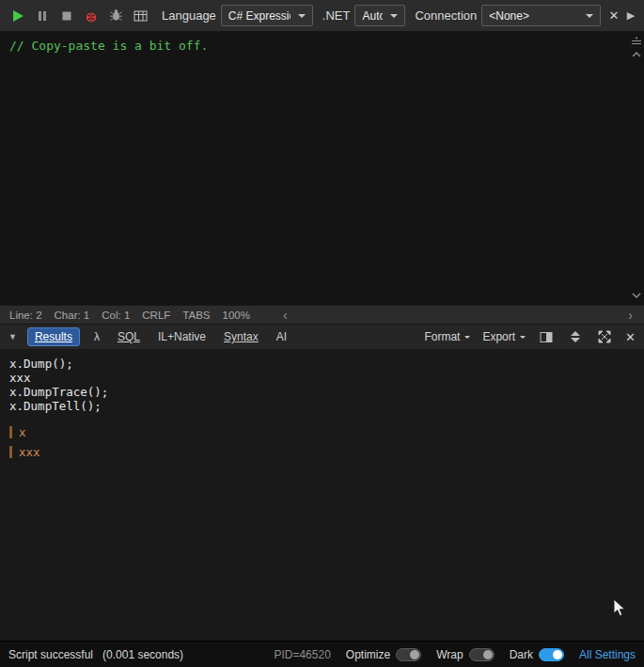  What do you see at coordinates (607, 655) in the screenshot?
I see `all-settings-link: All Settings` at bounding box center [607, 655].